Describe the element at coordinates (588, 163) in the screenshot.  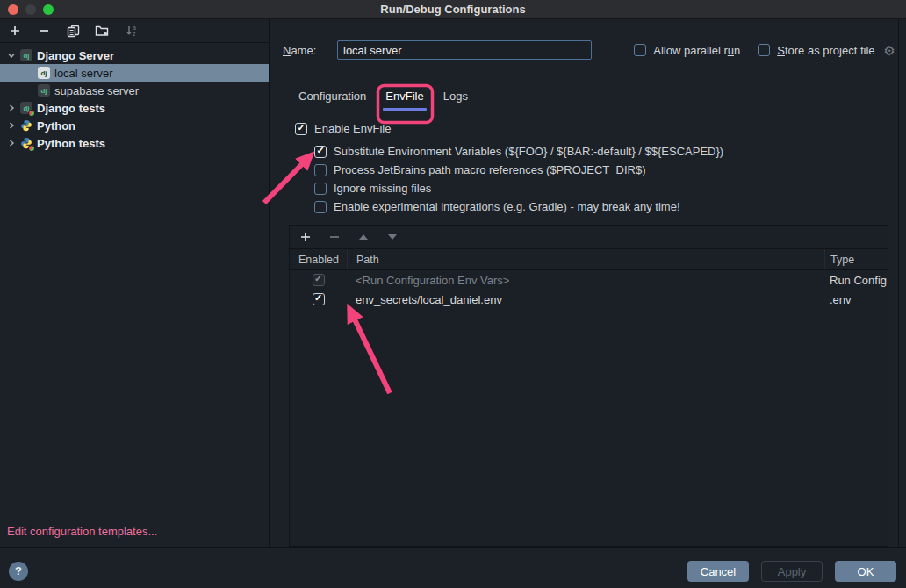
I see `envfile-options: Enable EnvFile Substitute Environment Va…` at that location.